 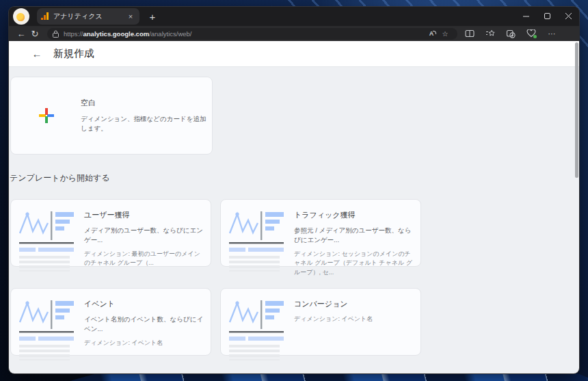 What do you see at coordinates (37, 53) in the screenshot?
I see `page-back-arrow-icon: ←` at bounding box center [37, 53].